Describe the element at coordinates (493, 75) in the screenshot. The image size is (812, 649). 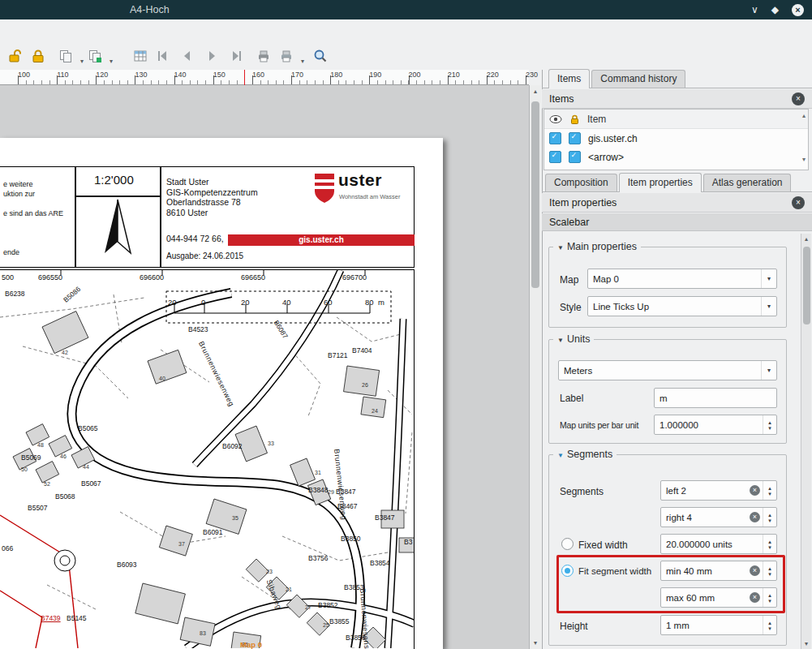
I see `ruler-number: 220` at that location.